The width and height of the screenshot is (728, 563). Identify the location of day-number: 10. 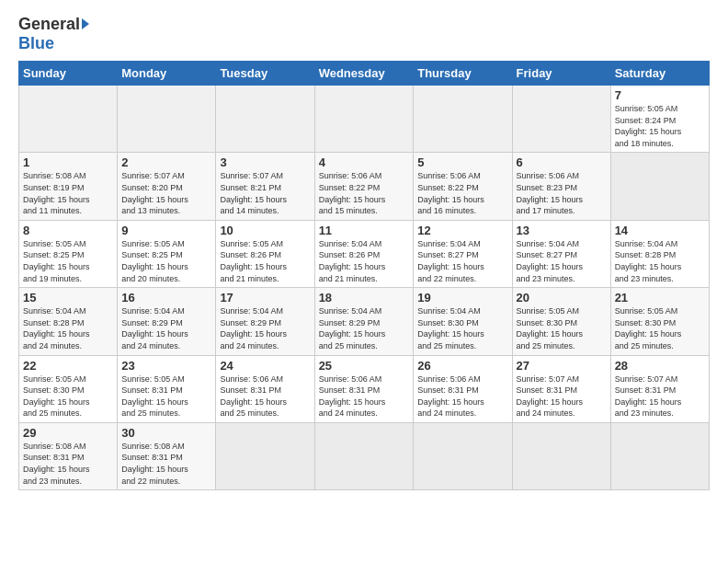
(265, 230).